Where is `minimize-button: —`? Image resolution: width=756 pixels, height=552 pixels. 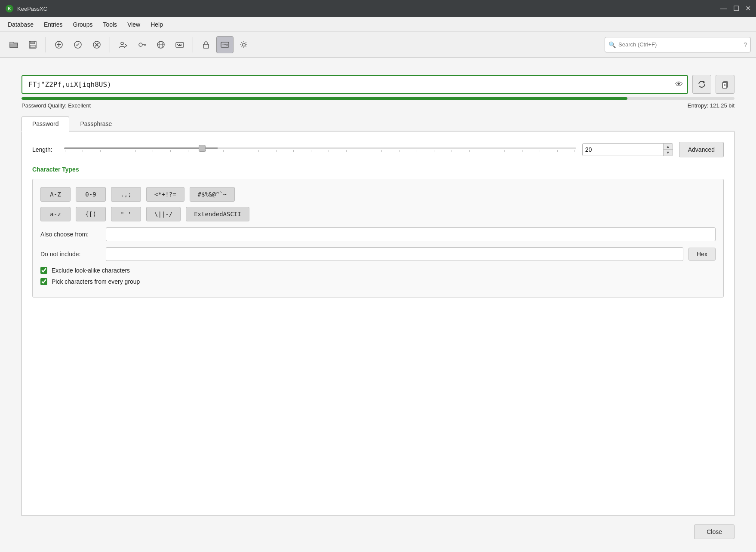
minimize-button: — is located at coordinates (724, 9).